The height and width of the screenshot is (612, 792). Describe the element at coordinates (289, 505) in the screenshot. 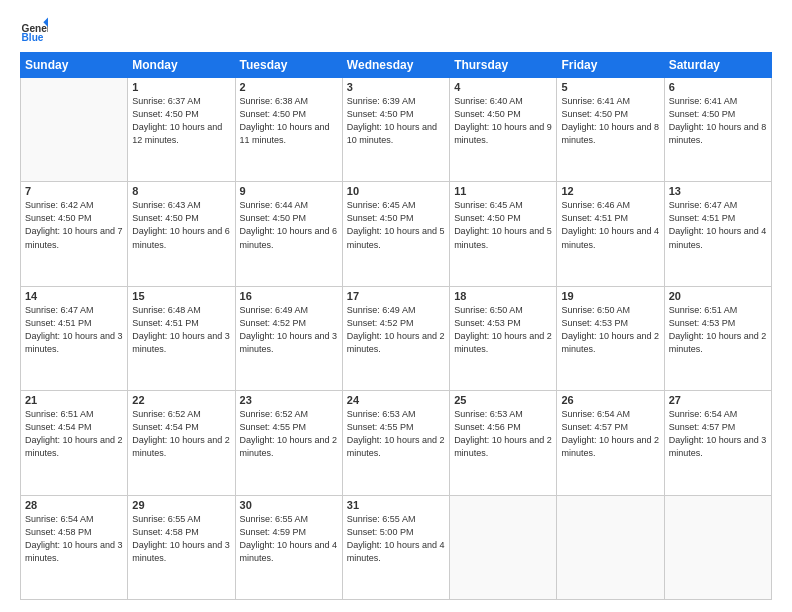

I see `day-number: 30` at that location.